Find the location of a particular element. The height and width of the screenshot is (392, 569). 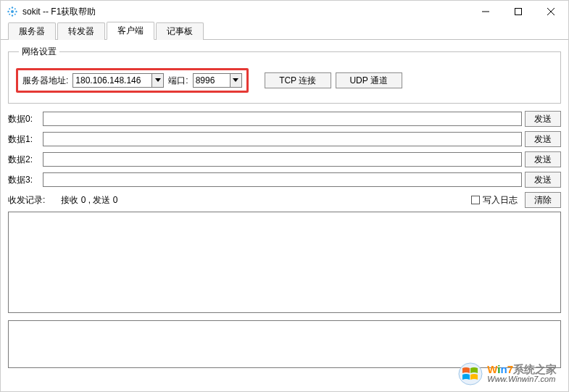

data-row-label: 数据0: is located at coordinates (24, 119).